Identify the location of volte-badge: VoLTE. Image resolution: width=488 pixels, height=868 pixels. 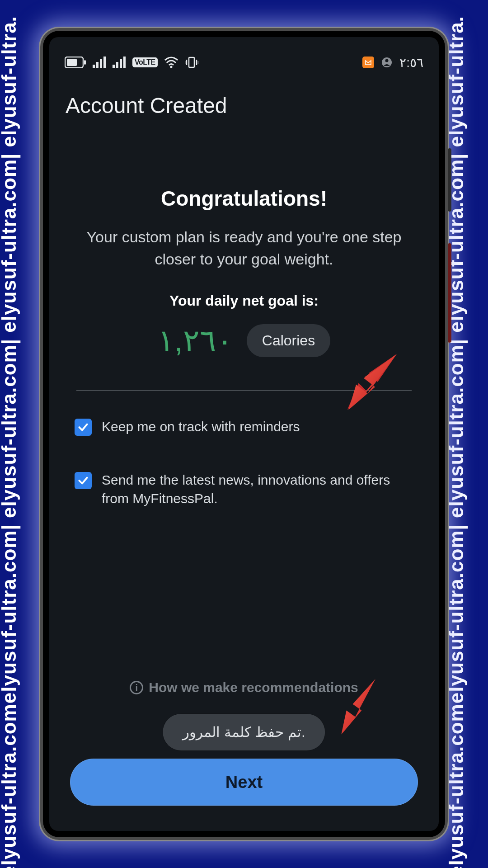
(145, 62).